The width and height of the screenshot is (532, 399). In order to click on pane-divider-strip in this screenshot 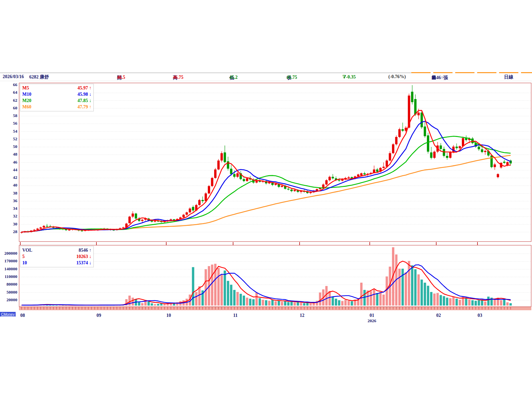, I will do `click(275, 243)`.